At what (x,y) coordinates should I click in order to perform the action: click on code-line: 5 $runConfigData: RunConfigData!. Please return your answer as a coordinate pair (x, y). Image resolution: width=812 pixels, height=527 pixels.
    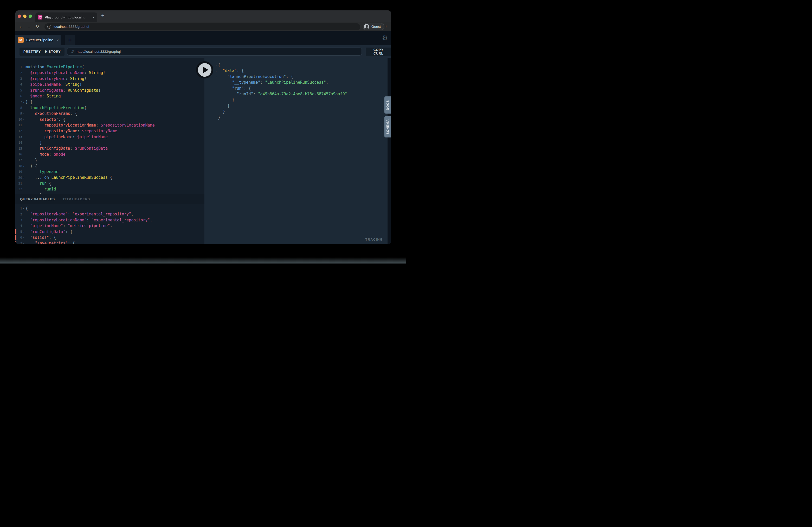
    Looking at the image, I should click on (110, 91).